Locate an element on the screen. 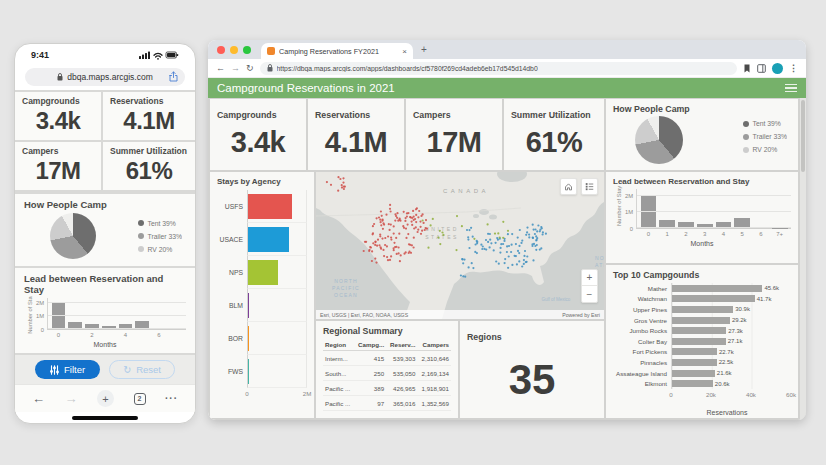 The height and width of the screenshot is (465, 826). chart-bar-row: USACE is located at coordinates (262, 240).